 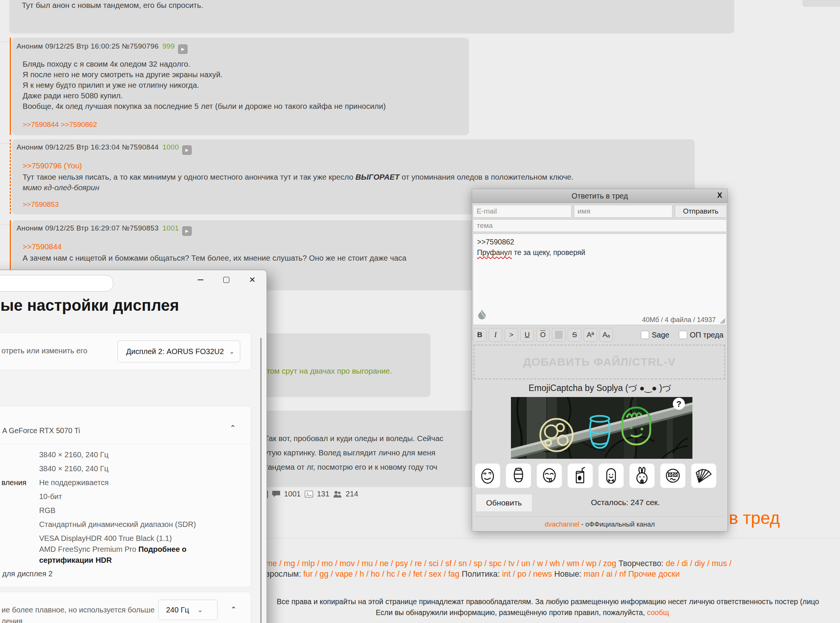 What do you see at coordinates (480, 574) in the screenshot?
I see `board-category-label: Политика:` at bounding box center [480, 574].